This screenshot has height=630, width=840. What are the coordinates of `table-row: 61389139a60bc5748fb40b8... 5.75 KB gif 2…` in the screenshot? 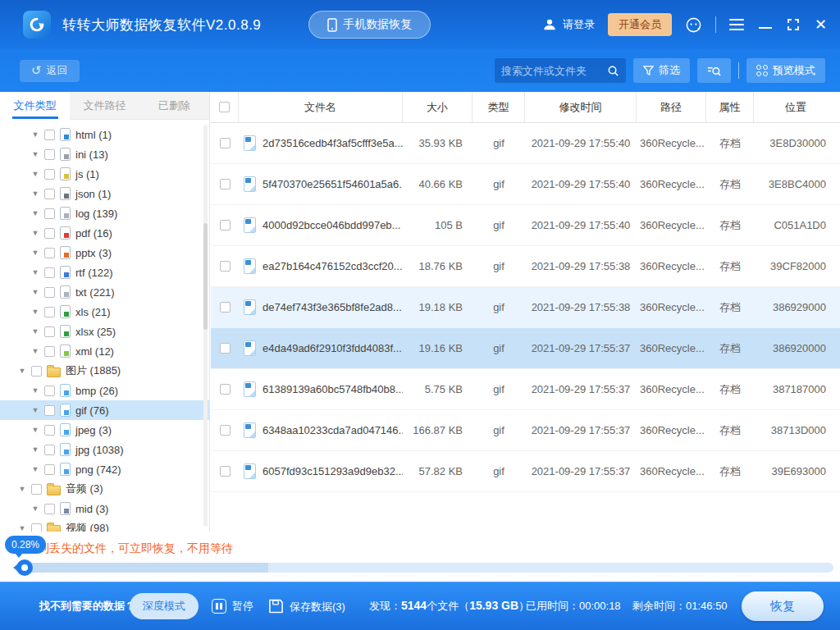 It's located at (525, 390).